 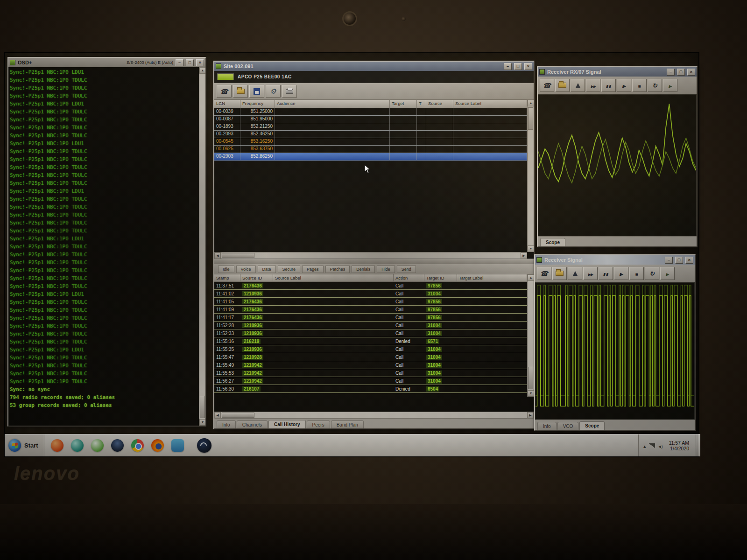 What do you see at coordinates (371, 142) in the screenshot?
I see `channel-row: 00-0545 853.16250` at bounding box center [371, 142].